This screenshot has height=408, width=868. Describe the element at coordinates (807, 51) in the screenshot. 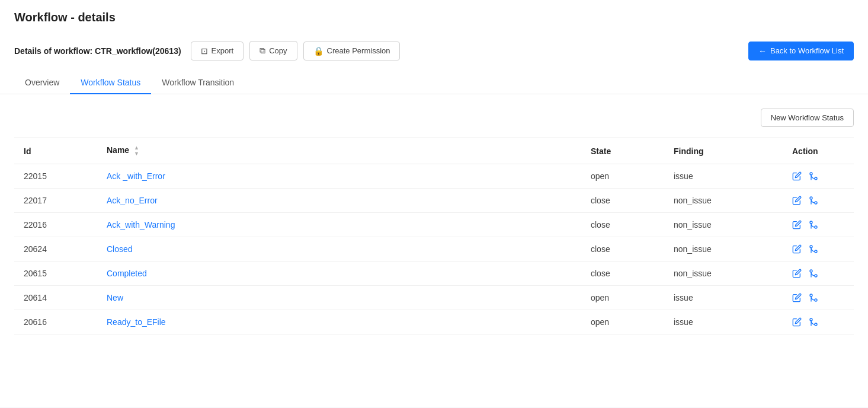

I see `back-label: Back to Workflow List` at that location.